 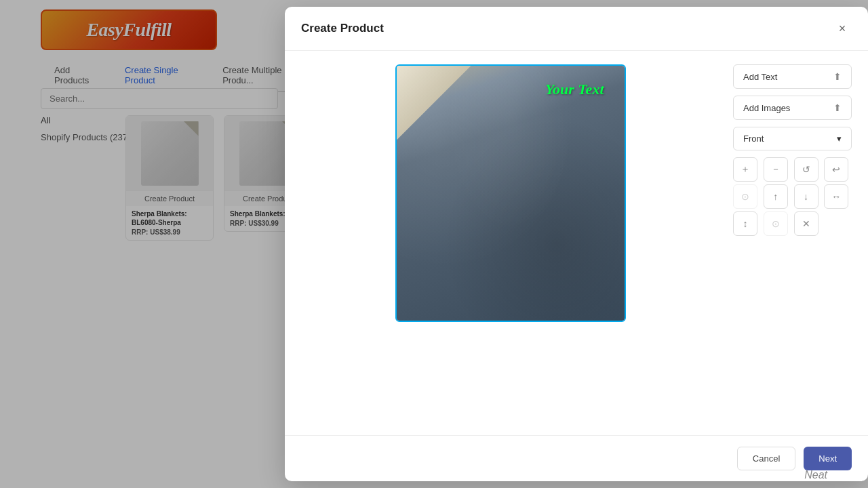 I want to click on cancel-button: Cancel, so click(x=766, y=458).